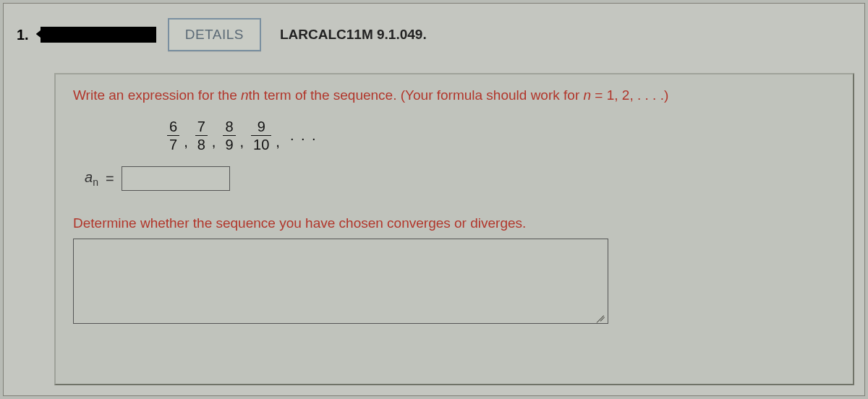 The height and width of the screenshot is (399, 868). I want to click on prompt-text: Write an expression for the, so click(157, 95).